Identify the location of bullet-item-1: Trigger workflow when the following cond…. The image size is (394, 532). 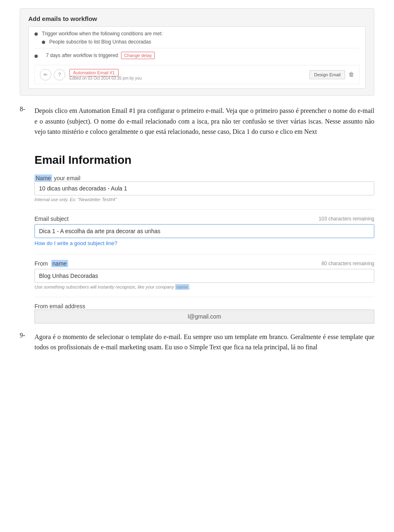
(197, 34).